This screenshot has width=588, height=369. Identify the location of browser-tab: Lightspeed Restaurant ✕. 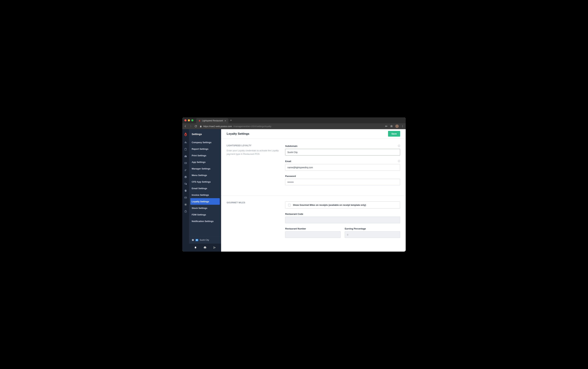
(212, 121).